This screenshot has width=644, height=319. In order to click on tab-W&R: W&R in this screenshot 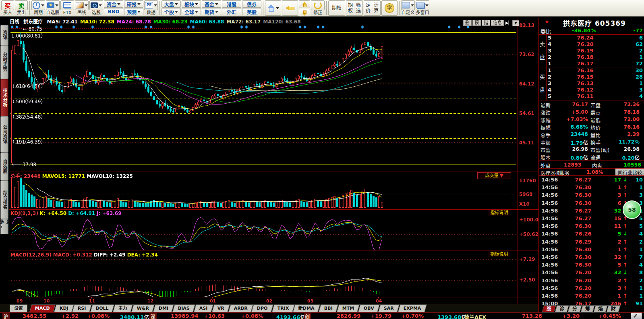, I will do `click(143, 308)`.